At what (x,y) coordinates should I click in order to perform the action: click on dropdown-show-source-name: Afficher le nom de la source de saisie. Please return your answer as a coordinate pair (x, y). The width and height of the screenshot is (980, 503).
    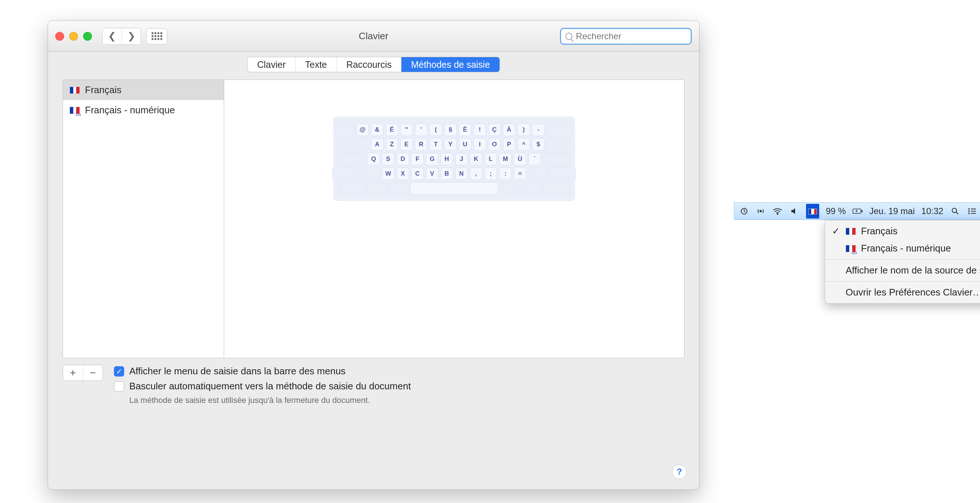
    Looking at the image, I should click on (902, 270).